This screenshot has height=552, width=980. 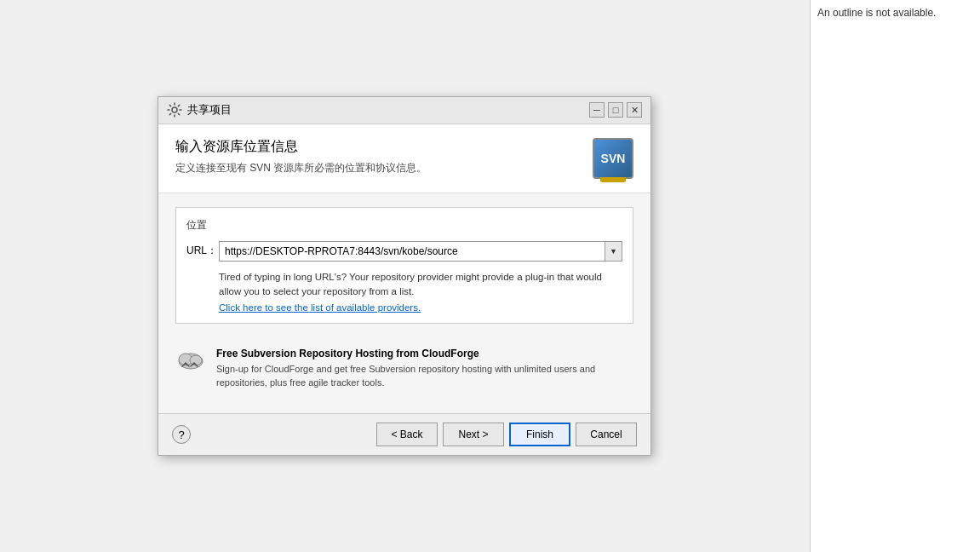 What do you see at coordinates (634, 110) in the screenshot?
I see `close-button: ✕` at bounding box center [634, 110].